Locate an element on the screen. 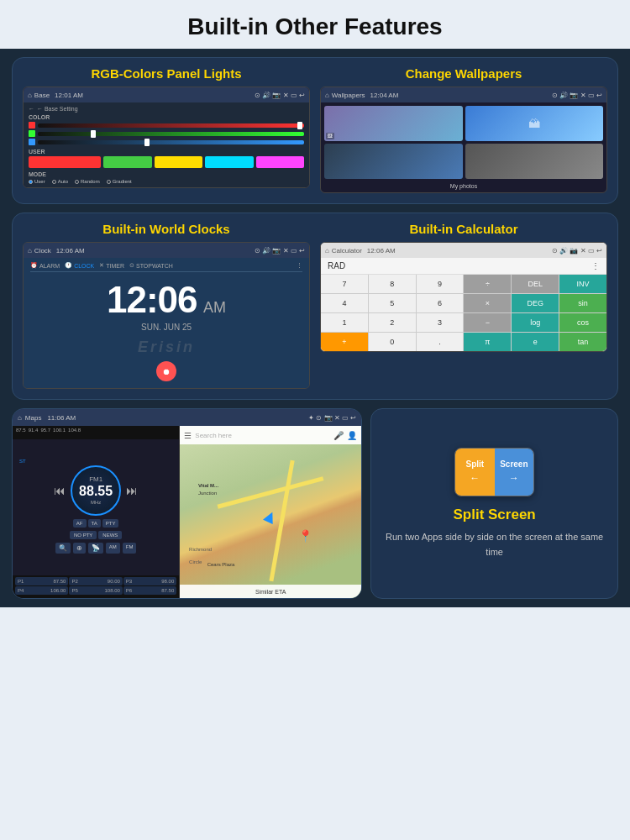 Image resolution: width=630 pixels, height=840 pixels. pty-btn: PTY is located at coordinates (111, 523).